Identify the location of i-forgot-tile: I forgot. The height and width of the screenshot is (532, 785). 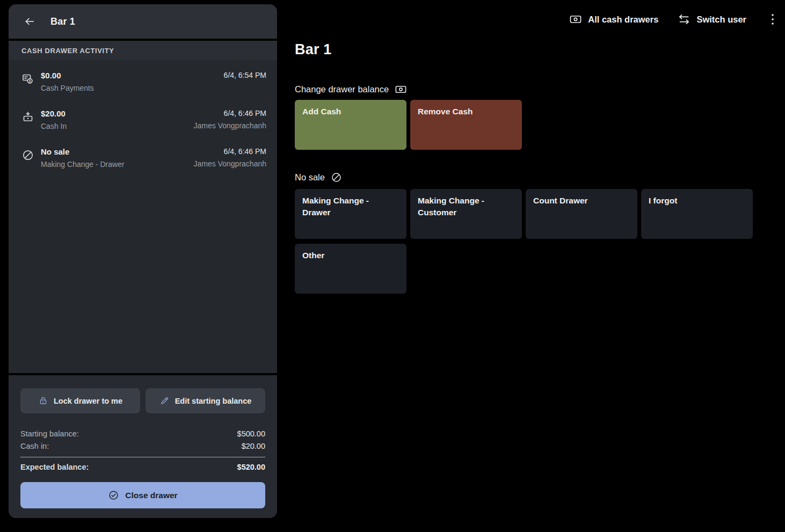
(697, 214).